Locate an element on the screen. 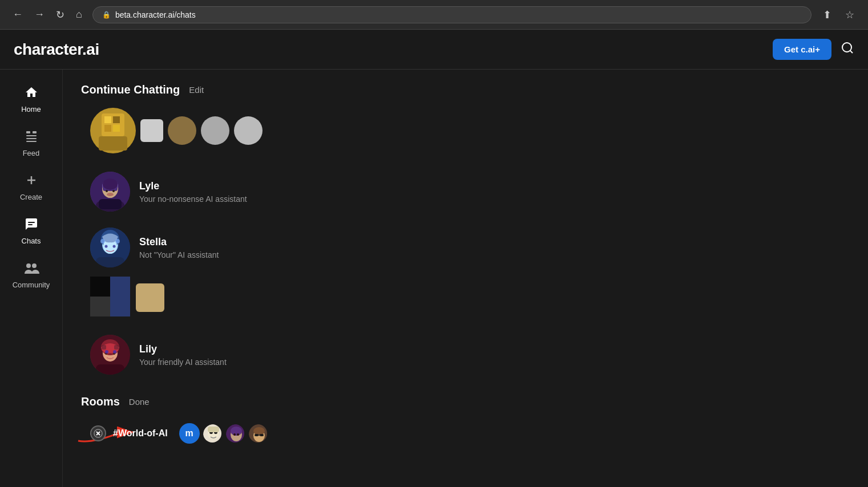  room-char2-svg is located at coordinates (236, 434).